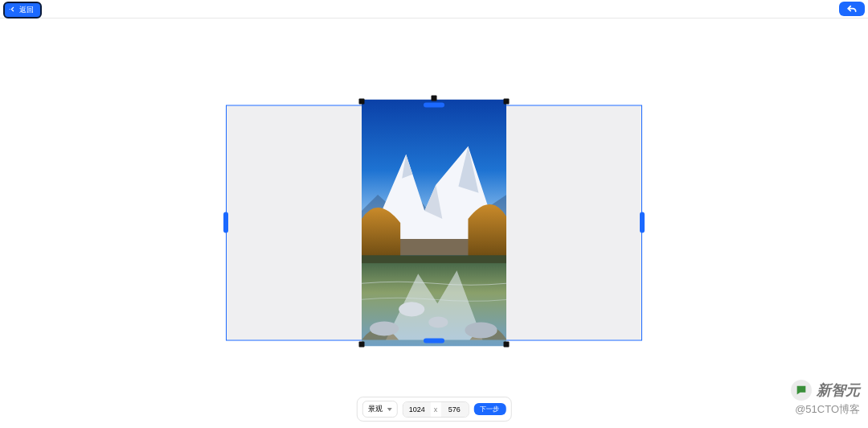 This screenshot has height=428, width=868. Describe the element at coordinates (489, 409) in the screenshot. I see `next-step-label: 下一步` at that location.